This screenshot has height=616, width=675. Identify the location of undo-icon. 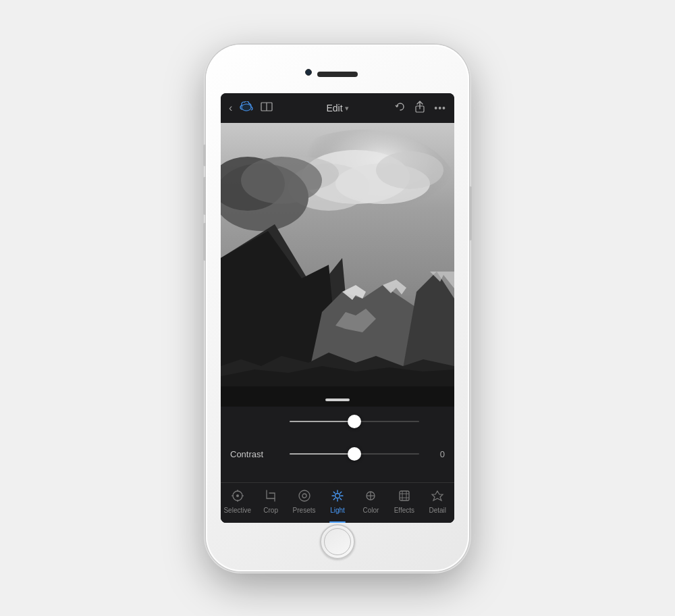
(400, 108).